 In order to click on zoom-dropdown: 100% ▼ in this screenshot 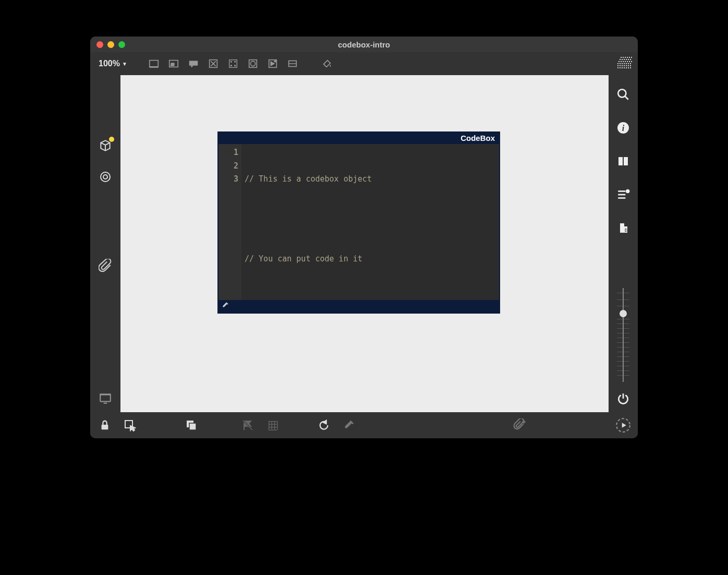, I will do `click(113, 64)`.